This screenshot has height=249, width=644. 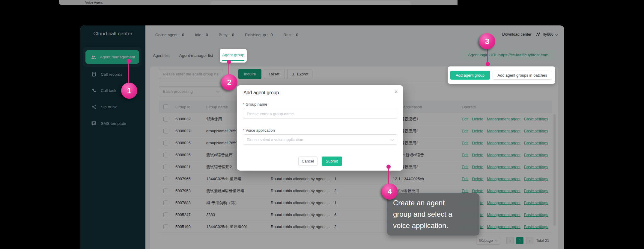 What do you see at coordinates (392, 139) in the screenshot?
I see `chevron-down-icon` at bounding box center [392, 139].